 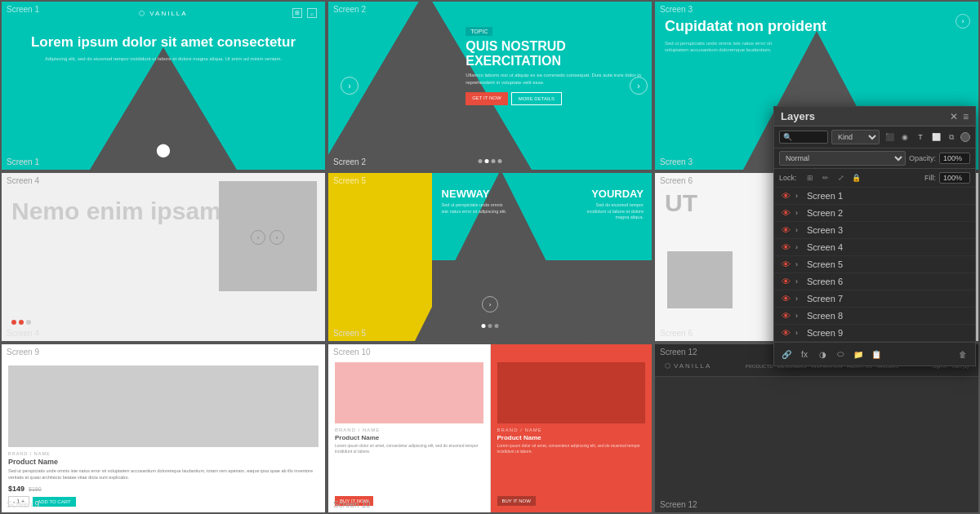 I want to click on lock-pixel-icon: ⊞, so click(x=810, y=178).